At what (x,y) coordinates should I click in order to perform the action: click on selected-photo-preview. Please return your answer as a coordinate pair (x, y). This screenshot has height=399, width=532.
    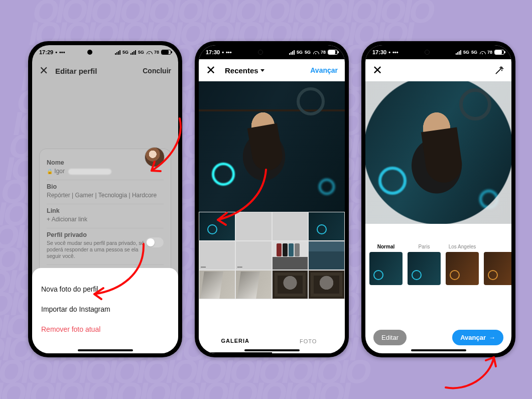
    Looking at the image, I should click on (272, 147).